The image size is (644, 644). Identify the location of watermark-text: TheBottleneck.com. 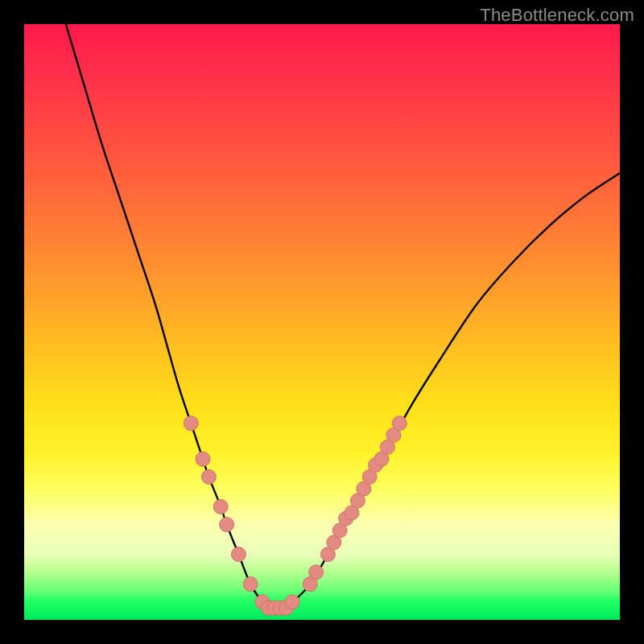
(557, 15).